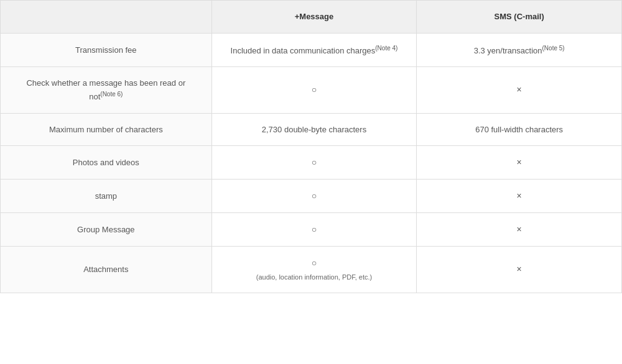 The width and height of the screenshot is (622, 364). Describe the element at coordinates (106, 230) in the screenshot. I see `feature-label: Group Message` at that location.